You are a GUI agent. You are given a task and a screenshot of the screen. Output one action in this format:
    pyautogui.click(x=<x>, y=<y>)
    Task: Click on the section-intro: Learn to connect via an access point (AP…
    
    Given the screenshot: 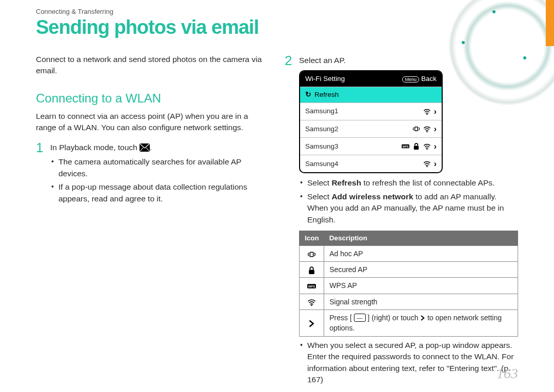 What is the action you would take?
    pyautogui.click(x=153, y=122)
    